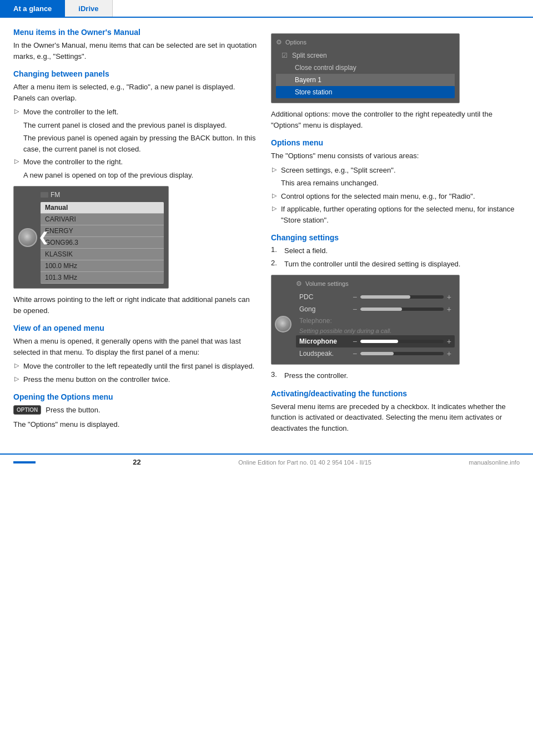 This screenshot has width=533, height=756. Describe the element at coordinates (135, 51) in the screenshot. I see `body-menu-items: In the Owner's Manual, menu items that c…` at that location.